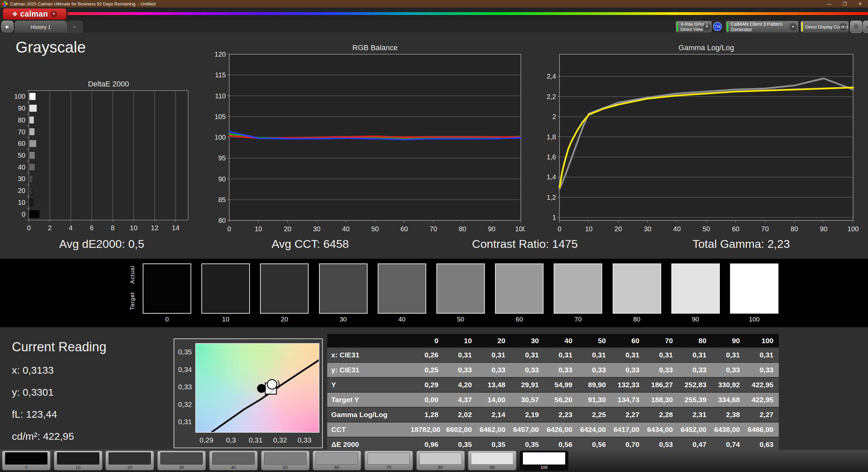  I want to click on svg-text: 115, so click(220, 75).